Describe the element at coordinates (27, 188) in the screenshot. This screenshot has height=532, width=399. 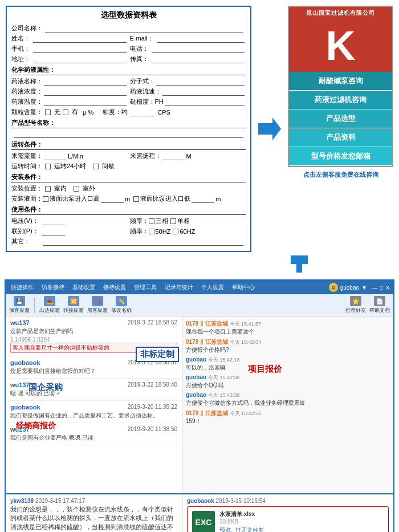
I see `env-label: 安装位置：` at that location.